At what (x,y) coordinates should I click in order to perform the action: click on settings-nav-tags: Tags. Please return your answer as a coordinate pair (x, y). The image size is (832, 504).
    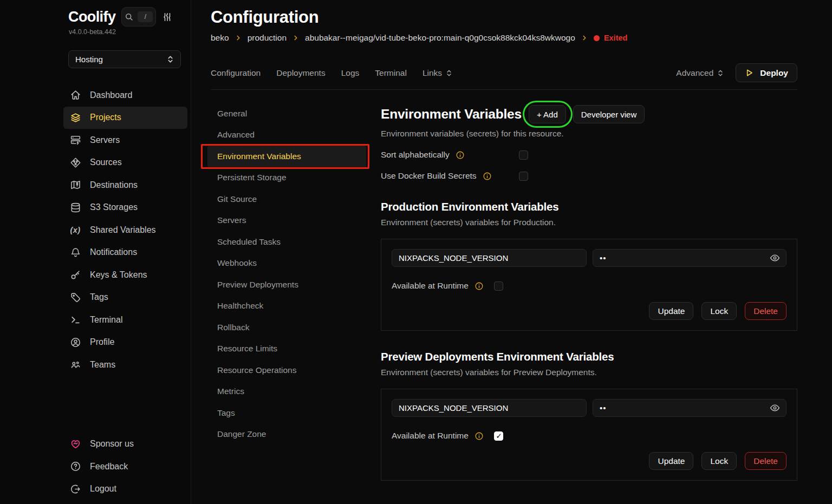
    Looking at the image, I should click on (288, 413).